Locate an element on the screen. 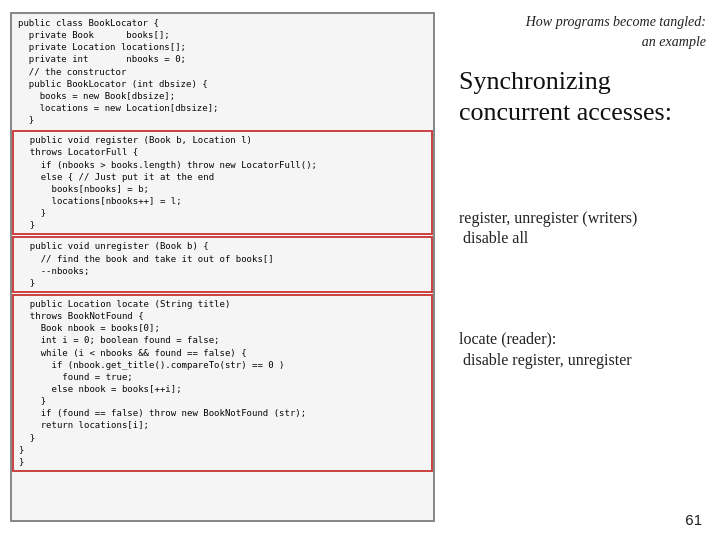 This screenshot has height=540, width=720. code-text-1: public class BookLocator { private Book … is located at coordinates (222, 72).